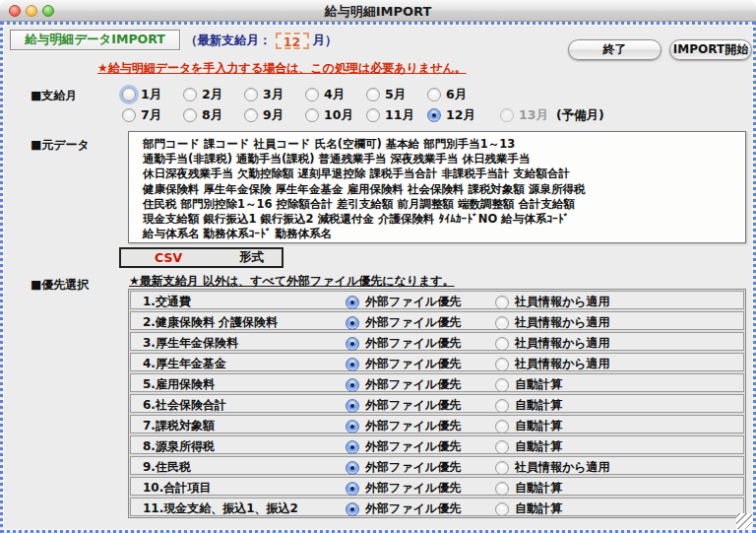 This screenshot has height=533, width=756. What do you see at coordinates (434, 115) in the screenshot?
I see `month-radio-12月` at bounding box center [434, 115].